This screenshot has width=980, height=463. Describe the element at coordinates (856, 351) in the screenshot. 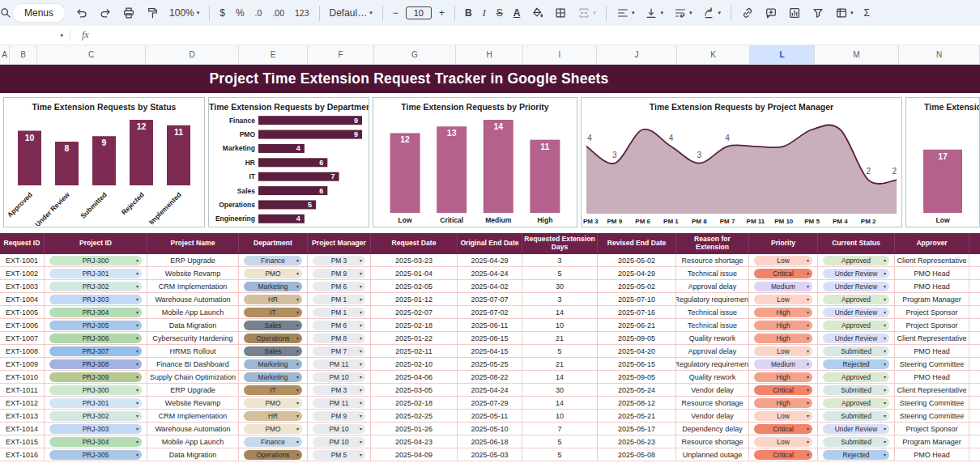

I see `status-pill: Submitted▾` at that location.